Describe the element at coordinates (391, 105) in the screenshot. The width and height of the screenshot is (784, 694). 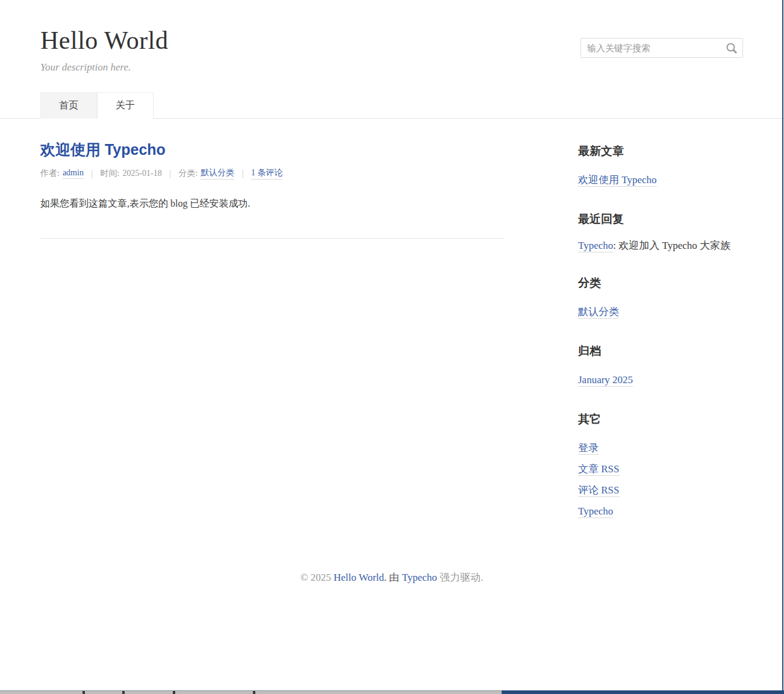
I see `main-nav: 首页 关于` at that location.